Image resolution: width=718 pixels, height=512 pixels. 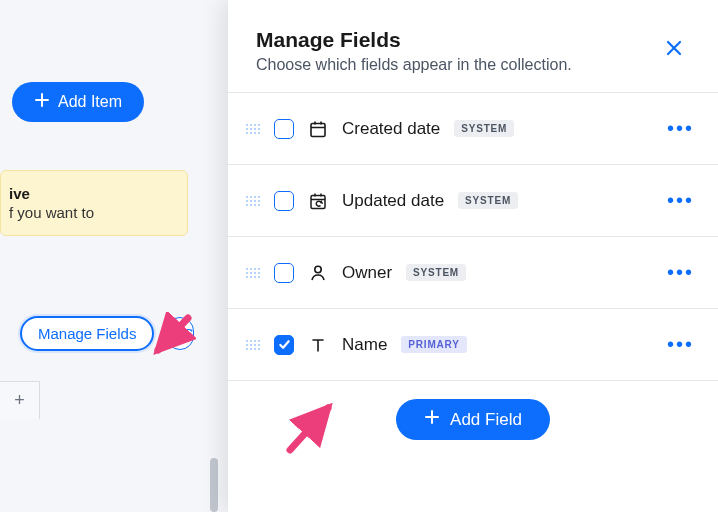 What do you see at coordinates (91, 194) in the screenshot?
I see `notice-title: ive` at bounding box center [91, 194].